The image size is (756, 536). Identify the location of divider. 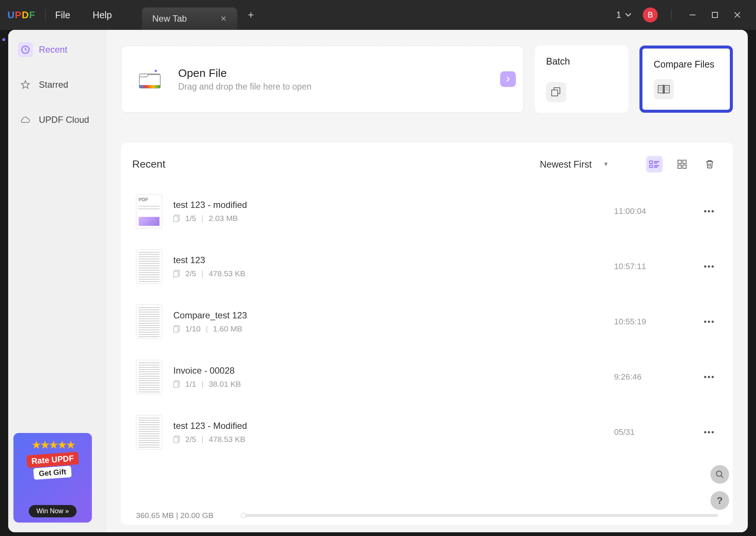
(46, 15).